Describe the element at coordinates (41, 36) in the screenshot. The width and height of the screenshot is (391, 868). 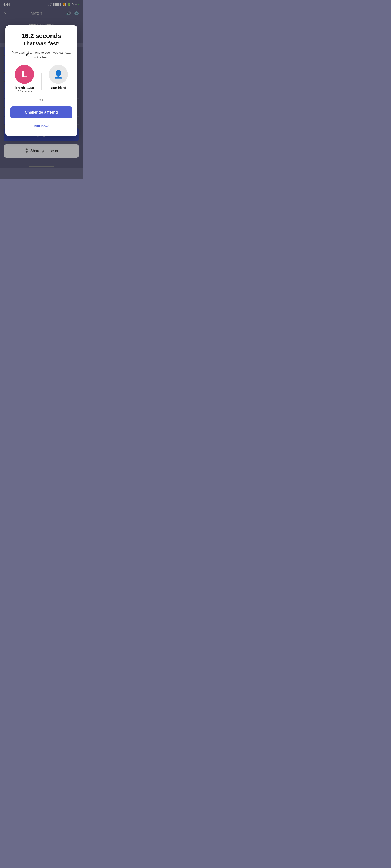
I see `modal-score: 16.2 seconds` at that location.